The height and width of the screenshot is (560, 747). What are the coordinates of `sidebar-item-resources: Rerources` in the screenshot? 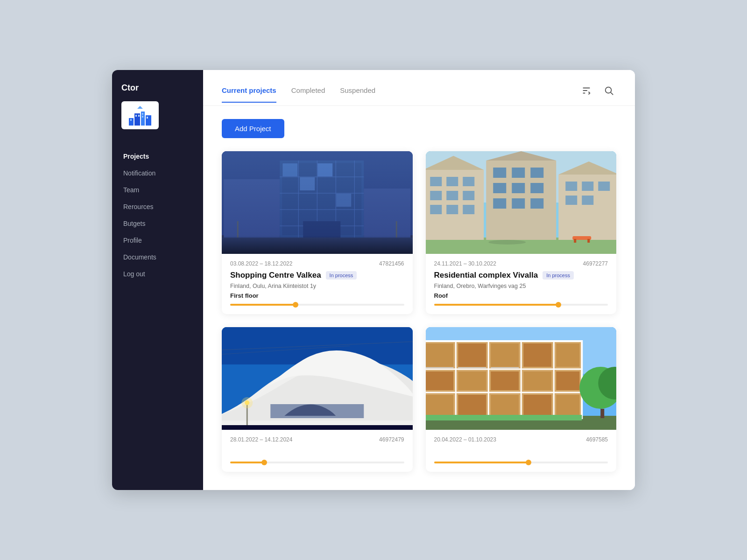 It's located at (158, 207).